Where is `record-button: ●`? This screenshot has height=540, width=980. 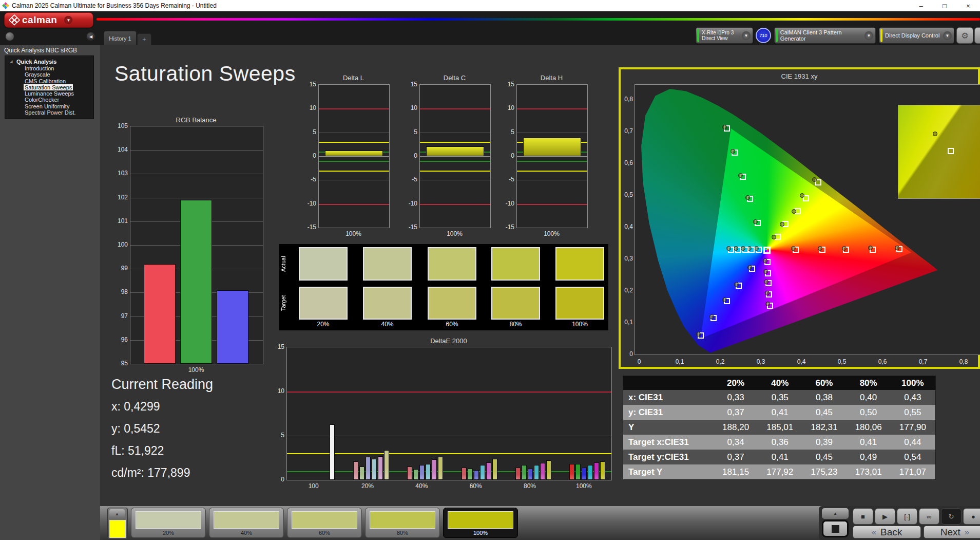 record-button: ● is located at coordinates (971, 516).